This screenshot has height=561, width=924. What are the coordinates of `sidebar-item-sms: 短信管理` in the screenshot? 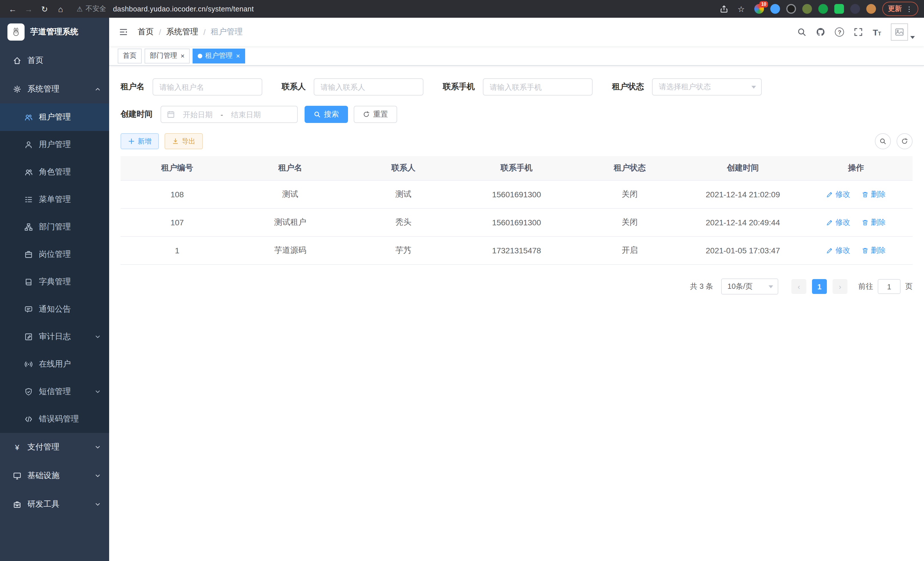 It's located at (55, 392).